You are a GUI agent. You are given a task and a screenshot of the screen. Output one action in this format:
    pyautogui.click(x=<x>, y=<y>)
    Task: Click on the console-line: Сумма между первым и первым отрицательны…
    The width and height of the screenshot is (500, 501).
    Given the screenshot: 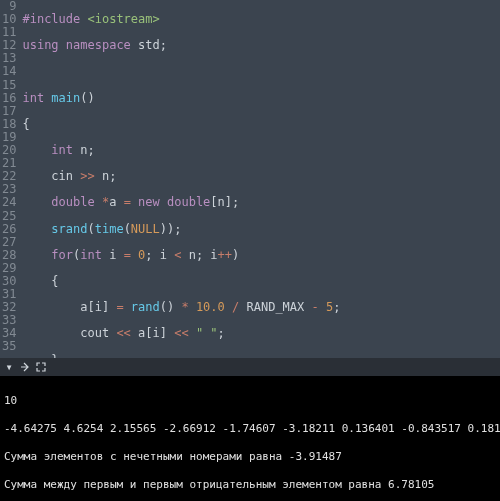 What is the action you would take?
    pyautogui.click(x=250, y=485)
    